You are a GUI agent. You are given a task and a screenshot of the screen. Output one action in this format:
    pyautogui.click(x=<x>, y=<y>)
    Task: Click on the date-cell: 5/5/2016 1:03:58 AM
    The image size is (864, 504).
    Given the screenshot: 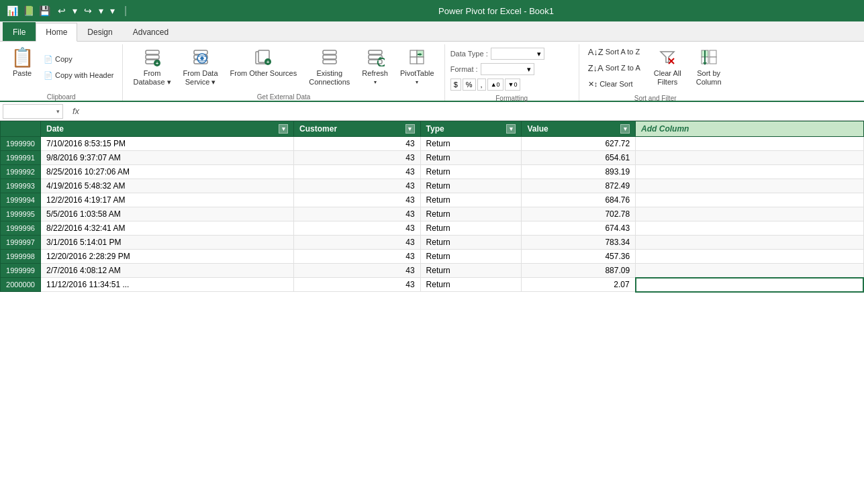 What is the action you would take?
    pyautogui.click(x=168, y=215)
    